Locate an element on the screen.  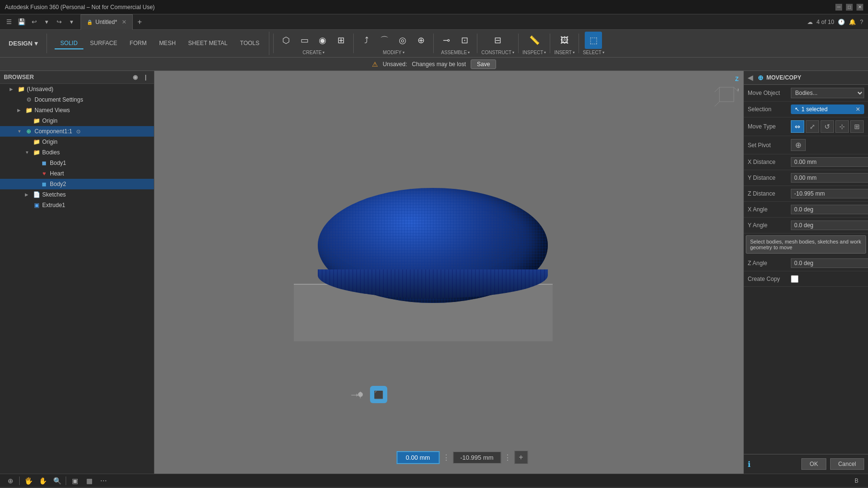
x-distance-input is located at coordinates (829, 162).